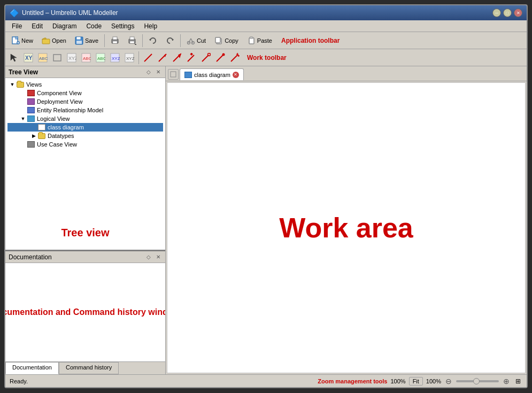  What do you see at coordinates (14, 58) in the screenshot?
I see `select-tool` at bounding box center [14, 58].